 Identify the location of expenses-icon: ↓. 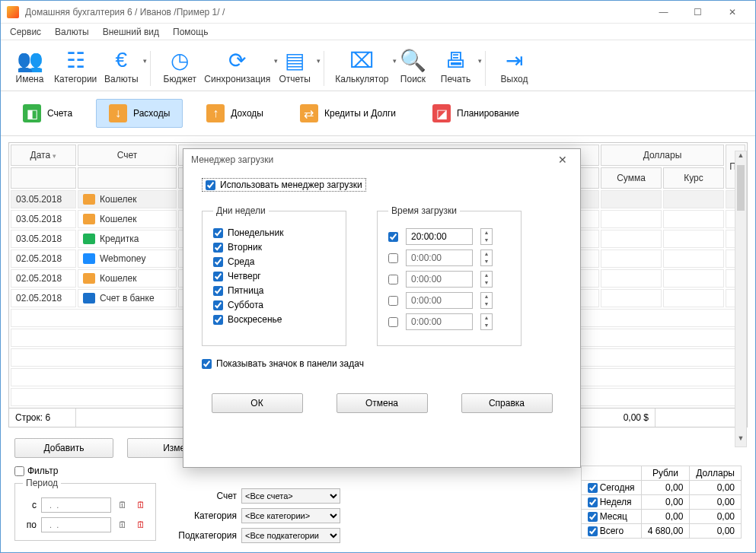
(118, 113).